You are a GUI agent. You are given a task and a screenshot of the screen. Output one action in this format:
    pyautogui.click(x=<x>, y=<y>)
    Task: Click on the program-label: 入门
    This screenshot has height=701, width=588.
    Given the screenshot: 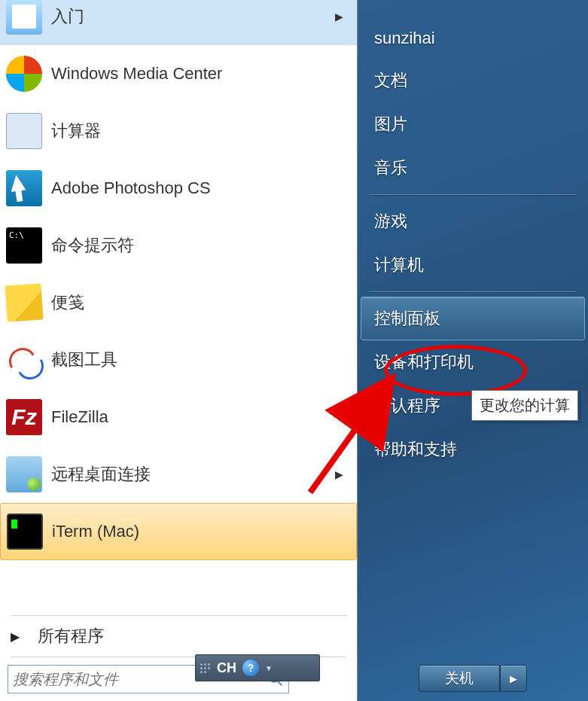 What is the action you would take?
    pyautogui.click(x=193, y=17)
    